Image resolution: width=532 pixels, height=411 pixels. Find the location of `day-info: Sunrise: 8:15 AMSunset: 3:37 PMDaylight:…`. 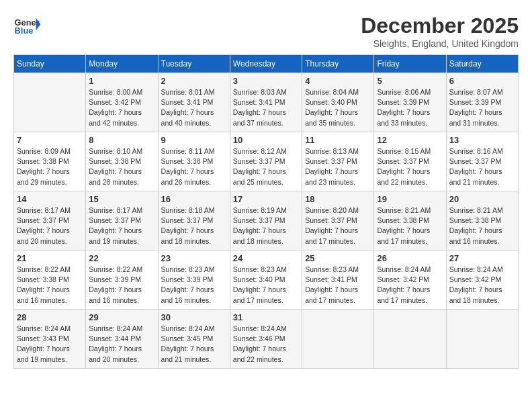

day-info: Sunrise: 8:15 AMSunset: 3:37 PMDaylight:… is located at coordinates (410, 167).